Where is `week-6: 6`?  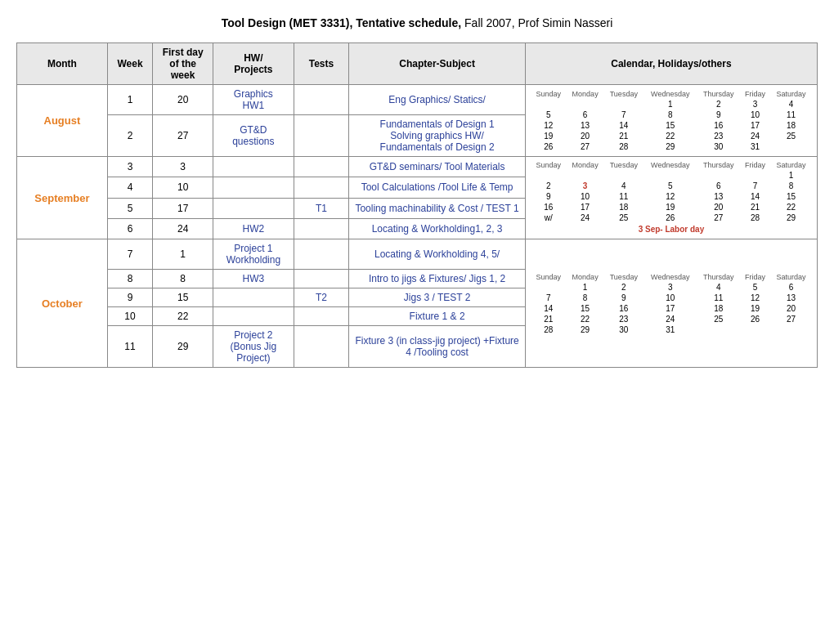
week-6: 6 is located at coordinates (129, 229).